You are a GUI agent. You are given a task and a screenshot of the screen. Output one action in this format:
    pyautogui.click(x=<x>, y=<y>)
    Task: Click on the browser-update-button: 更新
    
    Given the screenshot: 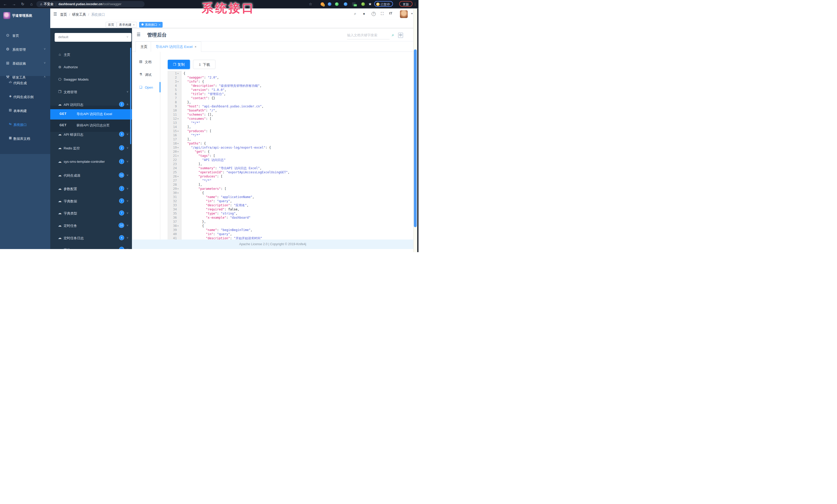 What is the action you would take?
    pyautogui.click(x=406, y=4)
    